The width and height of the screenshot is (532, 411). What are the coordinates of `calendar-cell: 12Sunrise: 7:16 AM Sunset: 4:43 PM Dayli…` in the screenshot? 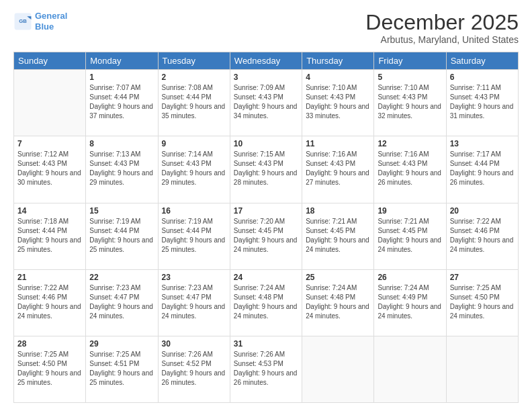 It's located at (410, 169).